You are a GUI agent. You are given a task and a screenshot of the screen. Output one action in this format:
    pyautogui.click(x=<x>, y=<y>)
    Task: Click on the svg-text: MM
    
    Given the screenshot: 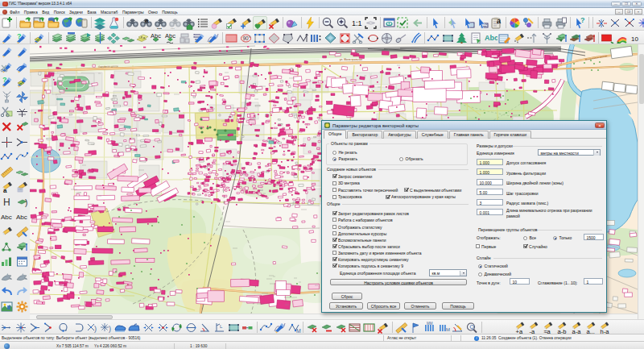 What is the action you would take?
    pyautogui.click(x=430, y=324)
    